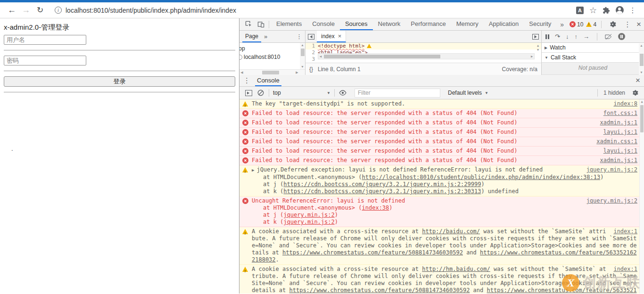 The width and height of the screenshot is (644, 294). Describe the element at coordinates (120, 82) in the screenshot. I see `login-button: 登录` at that location.